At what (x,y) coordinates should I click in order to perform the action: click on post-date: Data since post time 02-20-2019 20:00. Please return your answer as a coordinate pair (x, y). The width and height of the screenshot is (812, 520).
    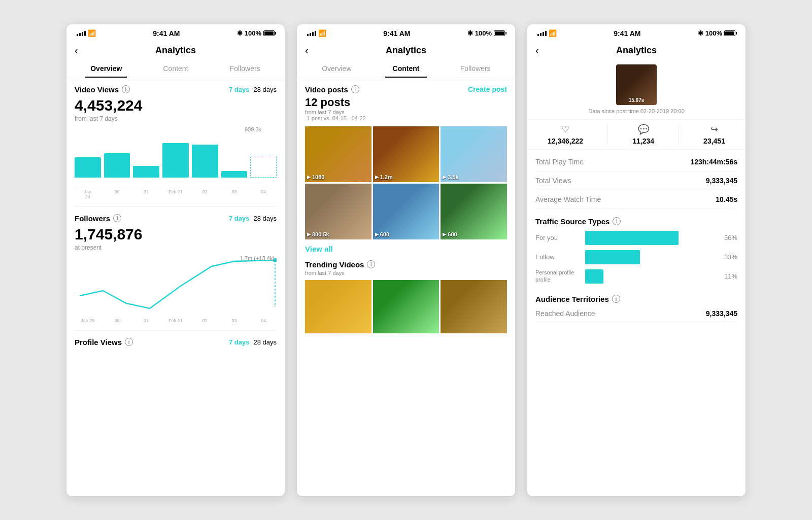
    Looking at the image, I should click on (636, 114).